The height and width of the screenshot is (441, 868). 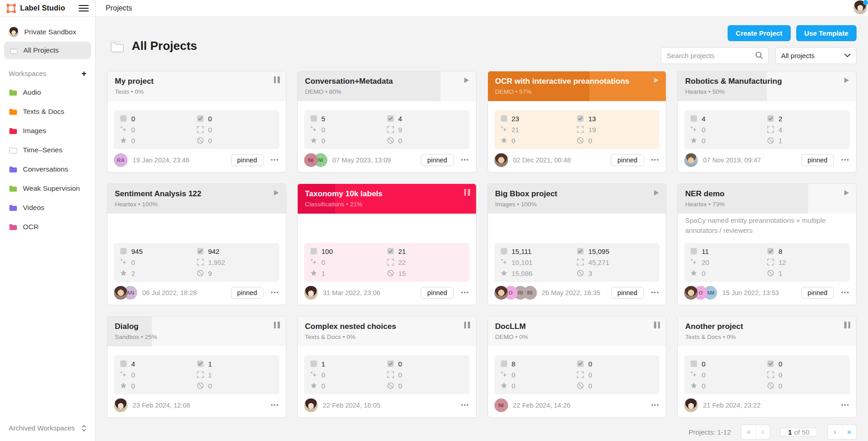 What do you see at coordinates (387, 122) in the screenshot?
I see `project-card: Conversation+Metadata DEMO • 80% 5` at bounding box center [387, 122].